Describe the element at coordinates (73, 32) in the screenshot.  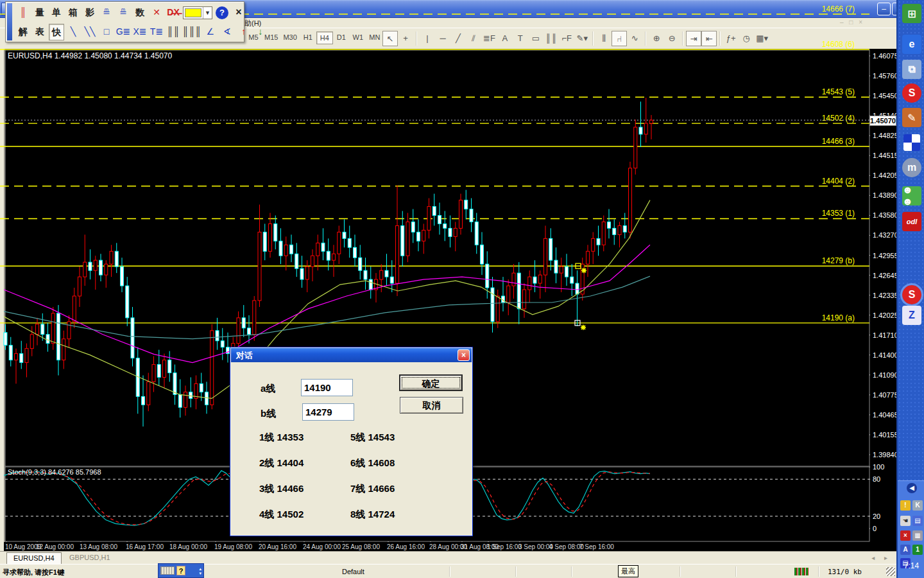
I see `trendline-button: ╲` at that location.